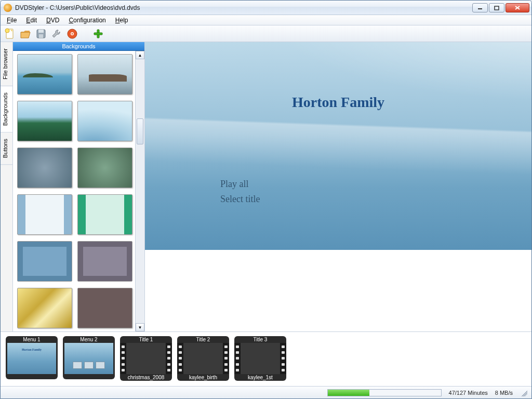 This screenshot has width=532, height=399. What do you see at coordinates (480, 8) in the screenshot?
I see `minimize-icon` at bounding box center [480, 8].